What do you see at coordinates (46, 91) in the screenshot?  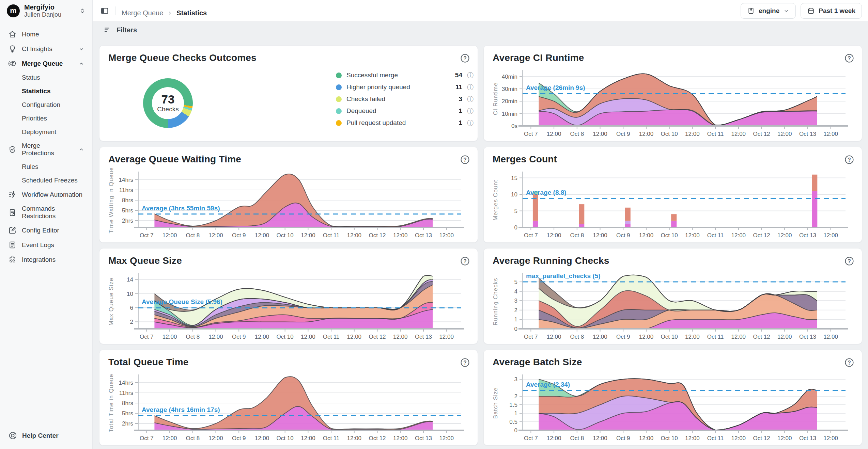 I see `sidebar-item-statistics: Statistics` at bounding box center [46, 91].